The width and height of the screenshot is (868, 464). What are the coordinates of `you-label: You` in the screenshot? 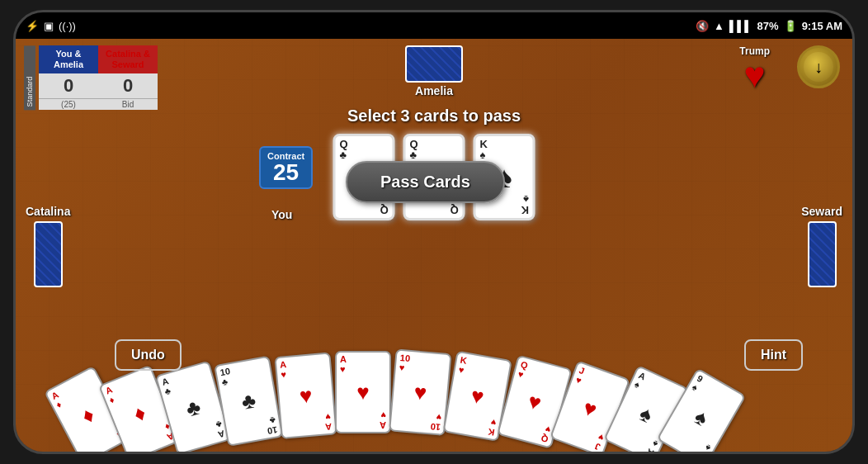 It's located at (282, 215).